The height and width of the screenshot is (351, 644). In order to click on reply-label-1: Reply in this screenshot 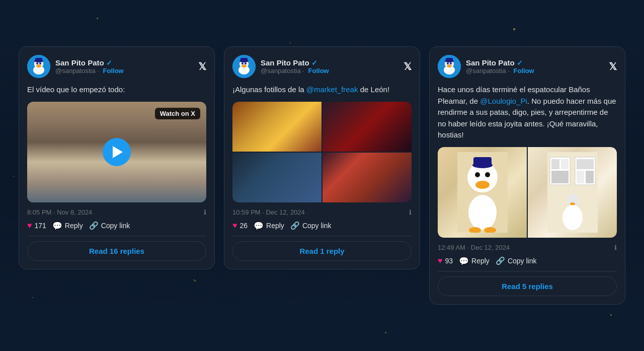, I will do `click(74, 226)`.